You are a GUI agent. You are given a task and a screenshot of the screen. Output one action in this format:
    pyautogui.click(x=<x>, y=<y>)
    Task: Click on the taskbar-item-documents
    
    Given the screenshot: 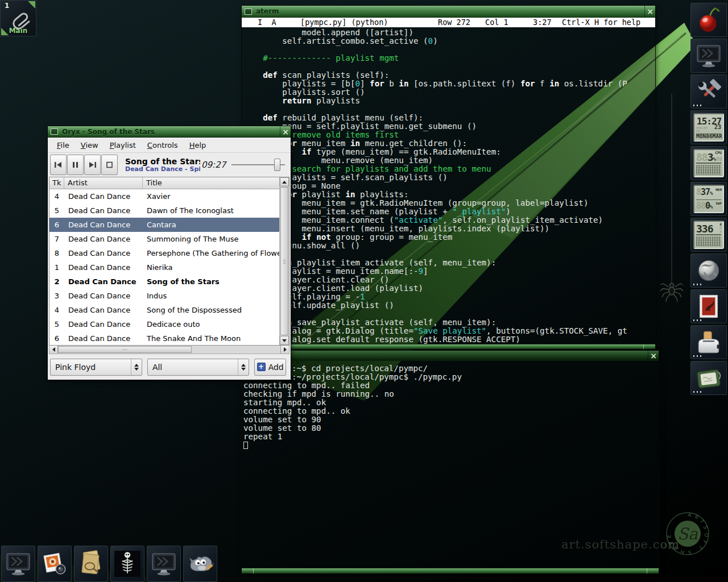 What is the action you would take?
    pyautogui.click(x=91, y=564)
    